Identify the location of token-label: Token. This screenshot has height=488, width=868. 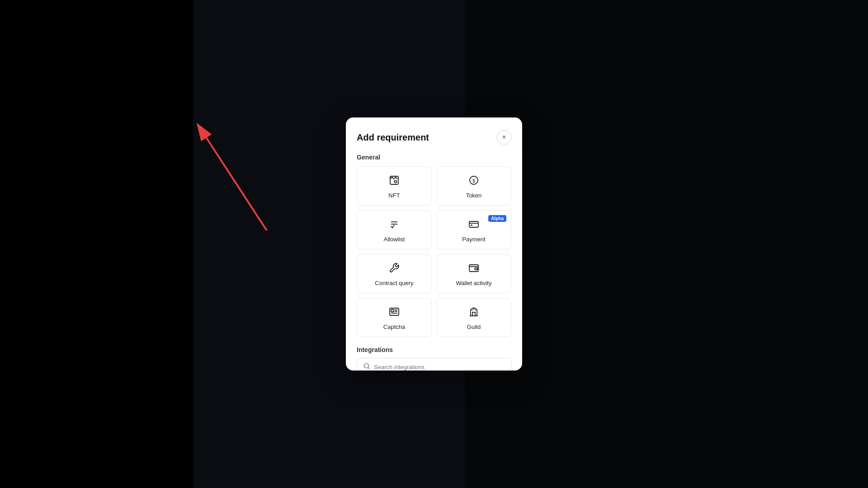
(474, 195).